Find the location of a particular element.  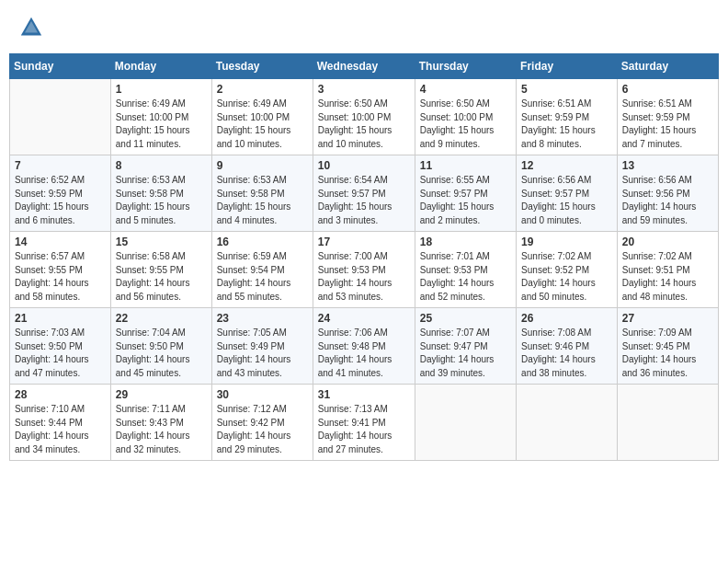

day-number: 26 is located at coordinates (566, 318).